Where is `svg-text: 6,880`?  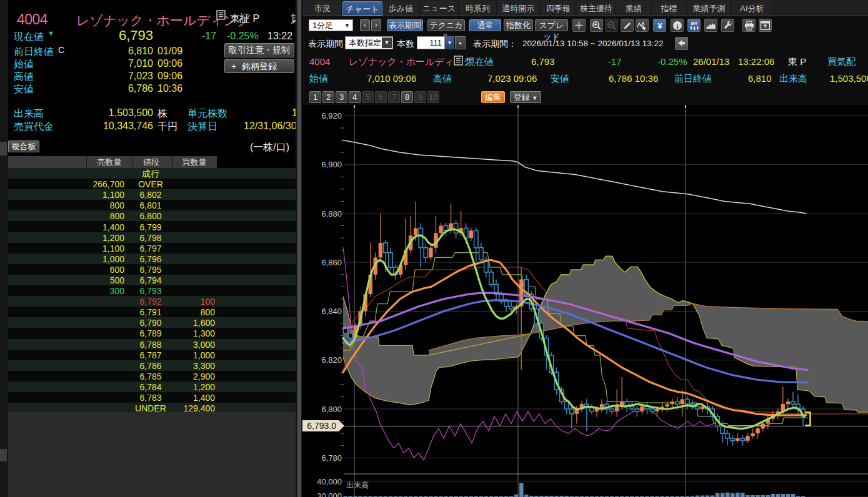
svg-text: 6,880 is located at coordinates (331, 214).